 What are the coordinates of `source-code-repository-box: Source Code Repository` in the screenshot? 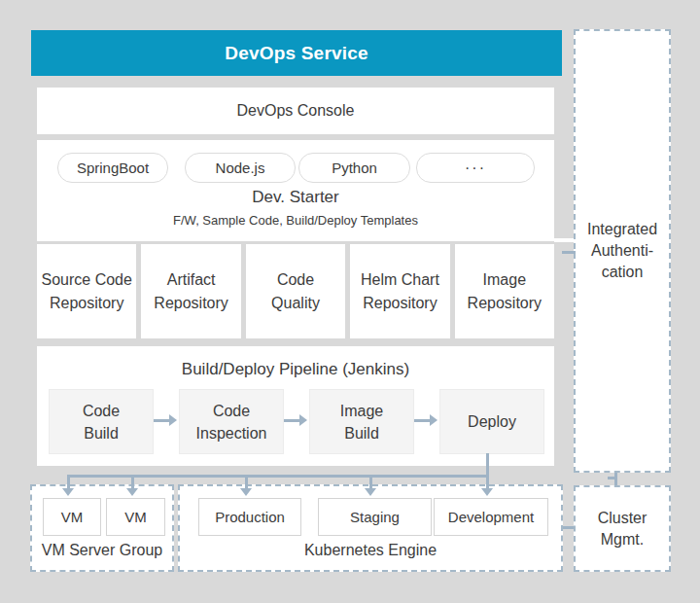 It's located at (87, 292).